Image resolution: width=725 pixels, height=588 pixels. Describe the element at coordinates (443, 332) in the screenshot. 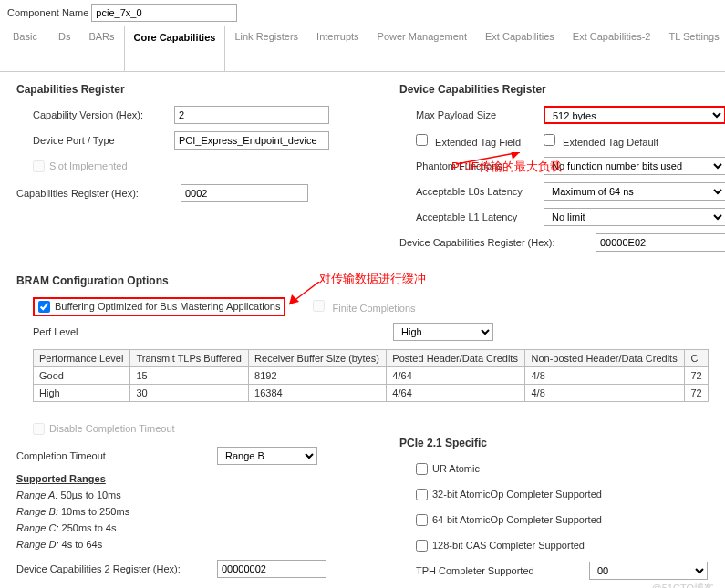

I see `perf-level-select: High` at that location.